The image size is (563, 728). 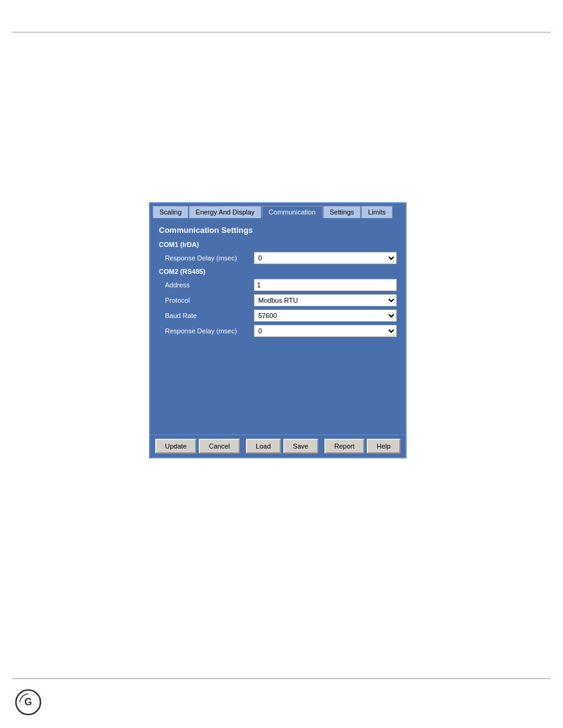 What do you see at coordinates (325, 331) in the screenshot?
I see `com2-response-delay-select: 0 1 2 5 10` at bounding box center [325, 331].